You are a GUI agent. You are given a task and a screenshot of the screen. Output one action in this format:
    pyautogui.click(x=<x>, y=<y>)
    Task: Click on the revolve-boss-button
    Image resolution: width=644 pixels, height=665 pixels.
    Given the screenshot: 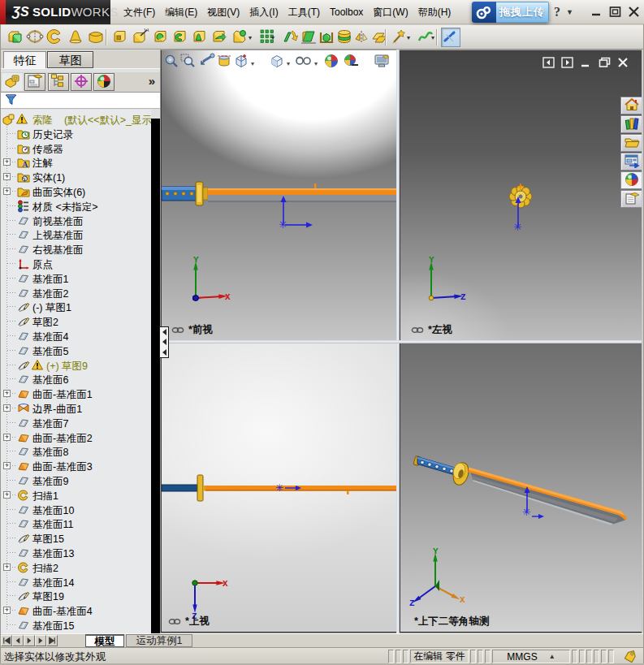 What is the action you would take?
    pyautogui.click(x=35, y=37)
    